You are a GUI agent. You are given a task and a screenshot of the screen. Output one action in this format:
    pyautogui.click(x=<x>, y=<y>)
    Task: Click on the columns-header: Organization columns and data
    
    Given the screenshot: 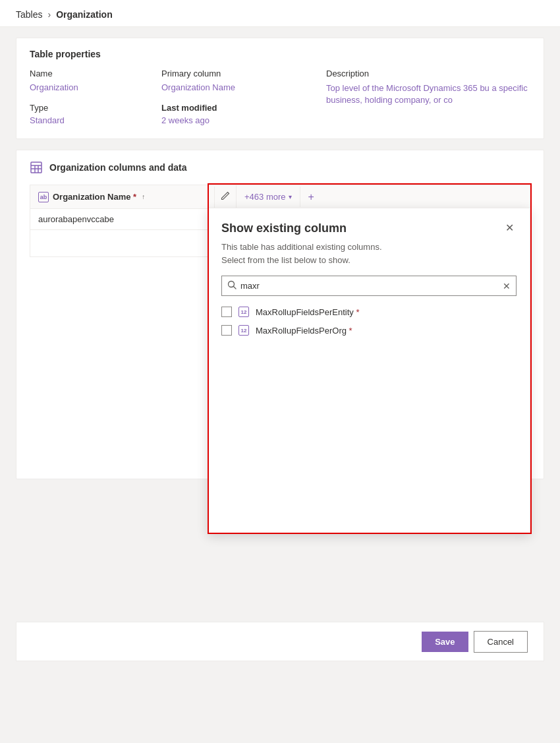 What is the action you would take?
    pyautogui.click(x=280, y=167)
    